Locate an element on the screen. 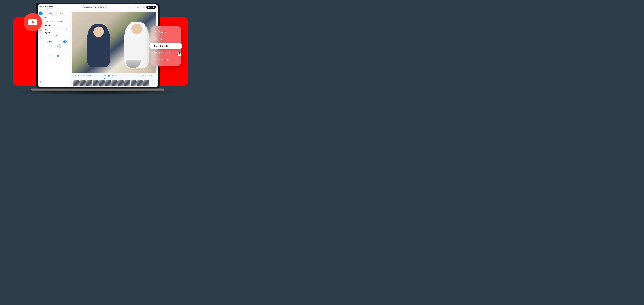  youtube-badge is located at coordinates (32, 22).